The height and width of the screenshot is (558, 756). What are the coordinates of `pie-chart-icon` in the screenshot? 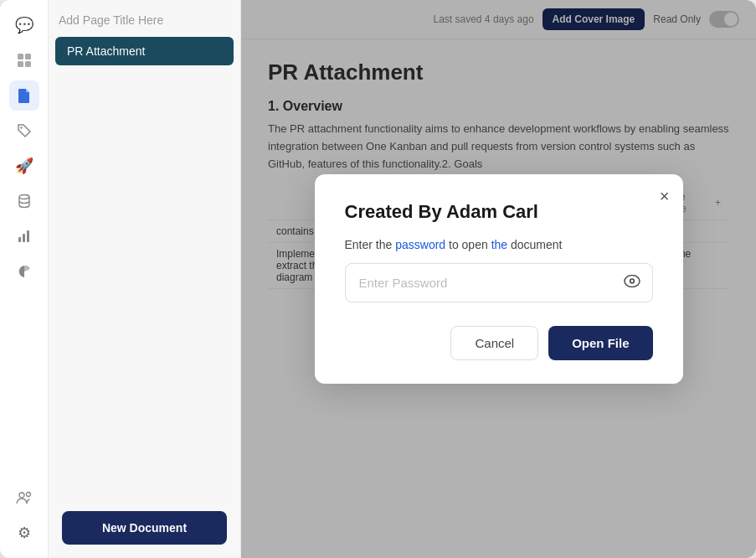 It's located at (24, 271).